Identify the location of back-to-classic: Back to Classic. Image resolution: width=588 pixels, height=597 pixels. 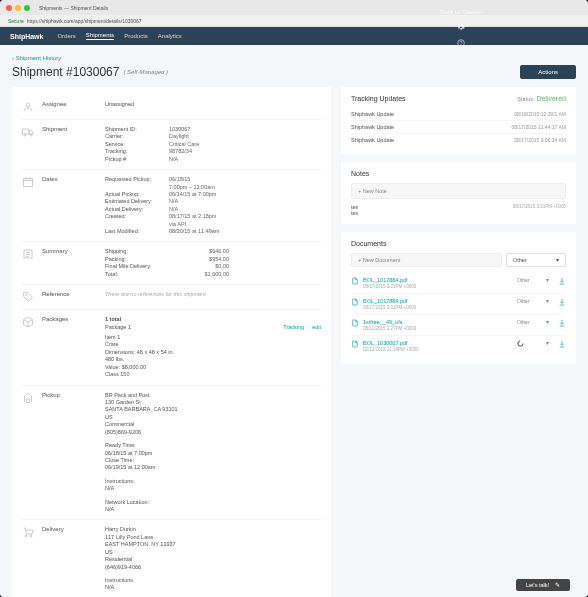
(460, 12).